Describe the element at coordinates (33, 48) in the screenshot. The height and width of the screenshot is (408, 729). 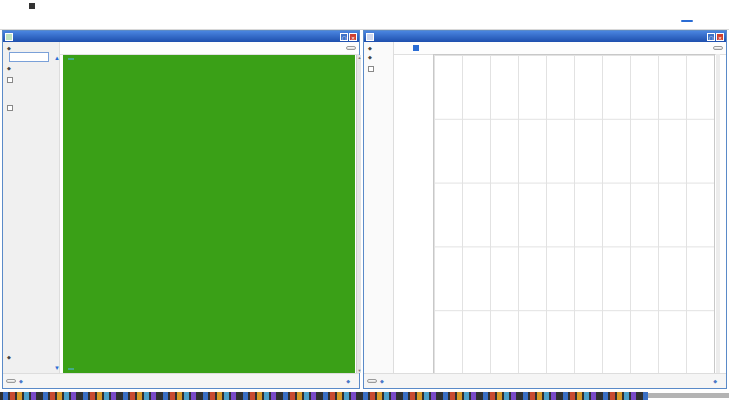
I see `time-div-label: ◆` at that location.